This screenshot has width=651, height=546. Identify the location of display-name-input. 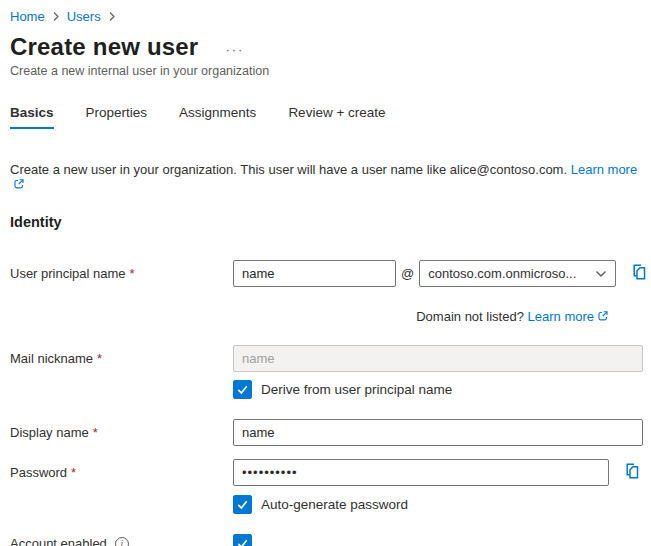
(438, 432).